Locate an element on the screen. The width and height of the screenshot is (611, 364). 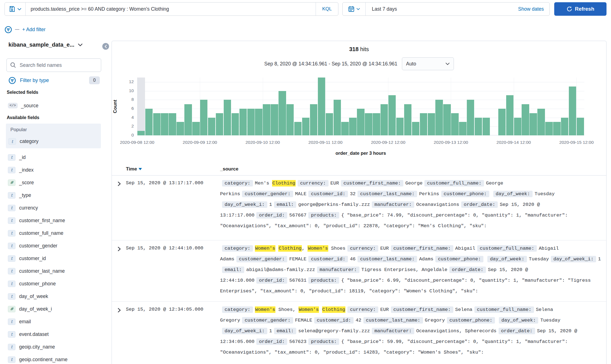
field-search-input is located at coordinates (58, 65).